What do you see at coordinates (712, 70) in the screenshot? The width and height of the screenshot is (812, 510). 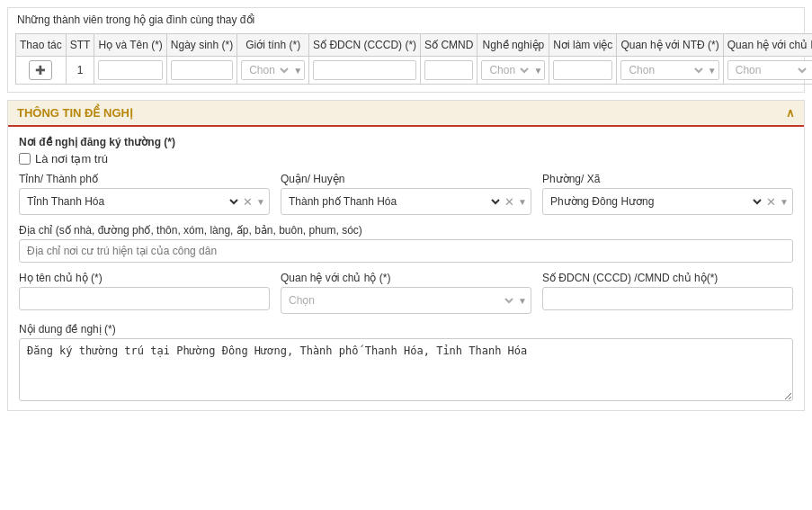 I see `quanhe-ntd-dropdown-icon: ▼` at bounding box center [712, 70].